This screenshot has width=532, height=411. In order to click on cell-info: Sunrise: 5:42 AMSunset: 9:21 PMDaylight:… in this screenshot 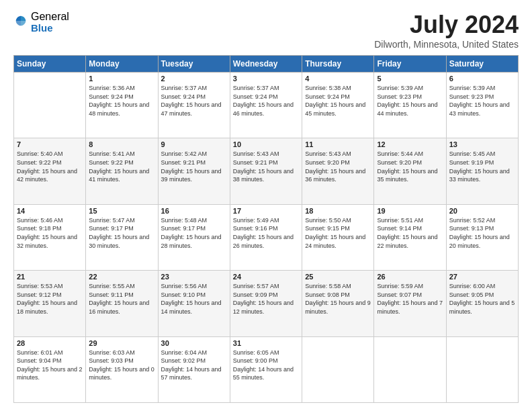, I will do `click(194, 167)`.